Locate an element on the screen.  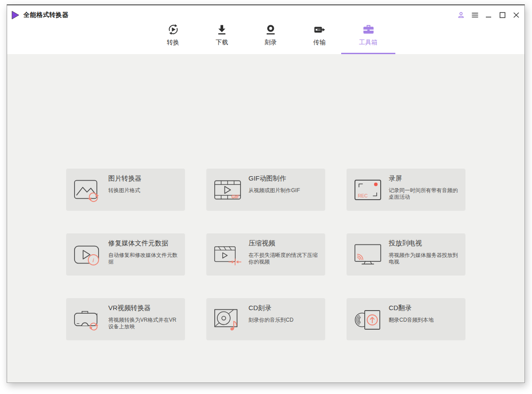
tool-card-cast-to-tv: 投放到电视 将视频作为媒体服务器投放到电视 is located at coordinates (406, 255).